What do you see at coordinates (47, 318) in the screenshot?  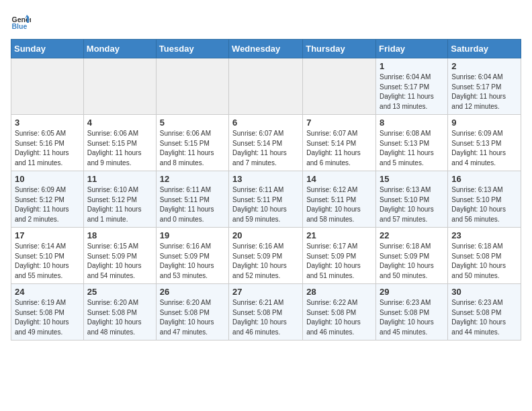 I see `day-info: Sunrise: 6:19 AMSunset: 5:08 PMDaylight:…` at bounding box center [47, 318].